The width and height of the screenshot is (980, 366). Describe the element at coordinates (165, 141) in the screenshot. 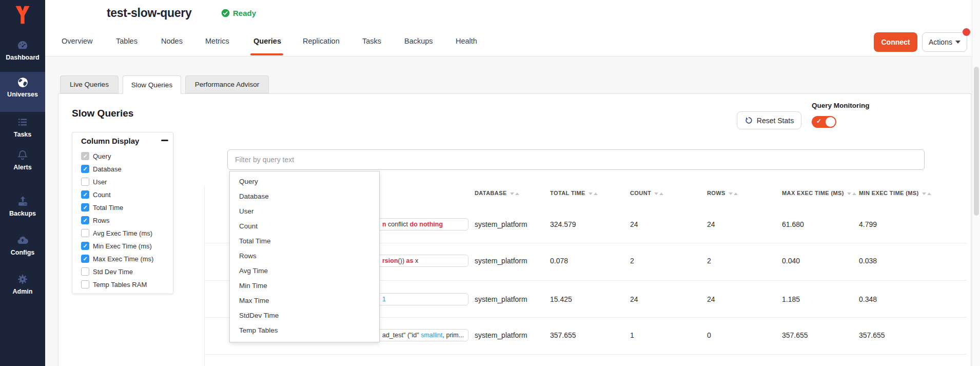

I see `collapse-minus-icon` at that location.